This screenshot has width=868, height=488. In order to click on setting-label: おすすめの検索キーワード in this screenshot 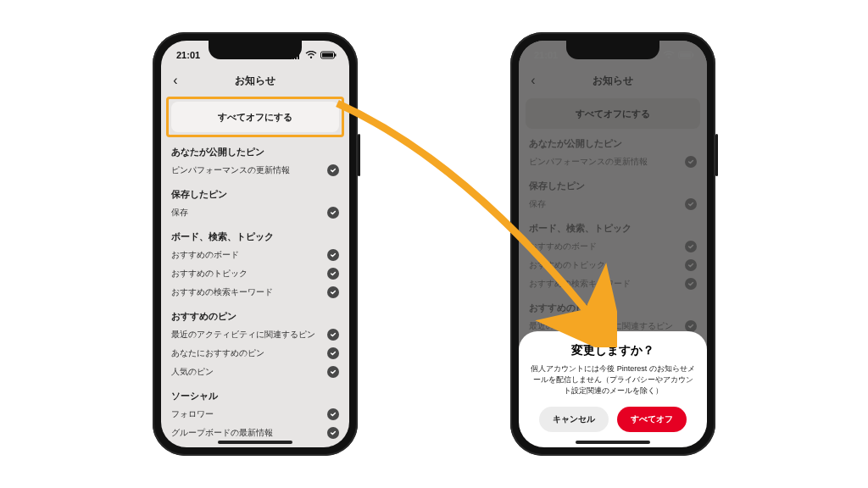, I will do `click(222, 292)`.